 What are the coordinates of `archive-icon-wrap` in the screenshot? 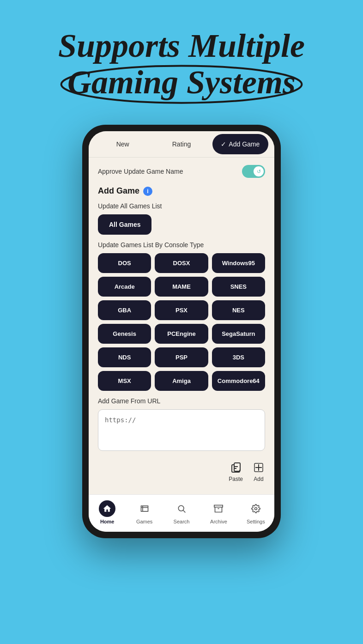 It's located at (218, 509).